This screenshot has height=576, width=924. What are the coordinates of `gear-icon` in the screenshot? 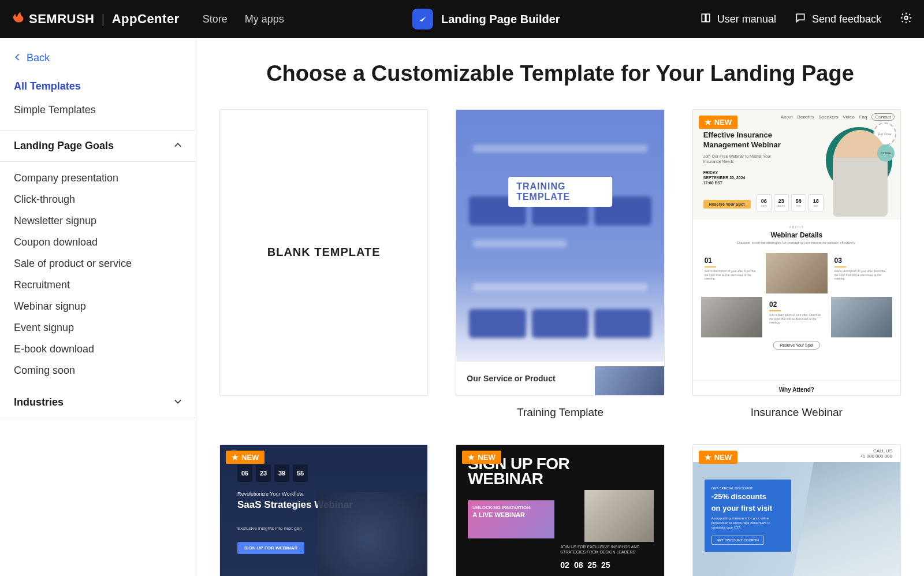 It's located at (906, 21).